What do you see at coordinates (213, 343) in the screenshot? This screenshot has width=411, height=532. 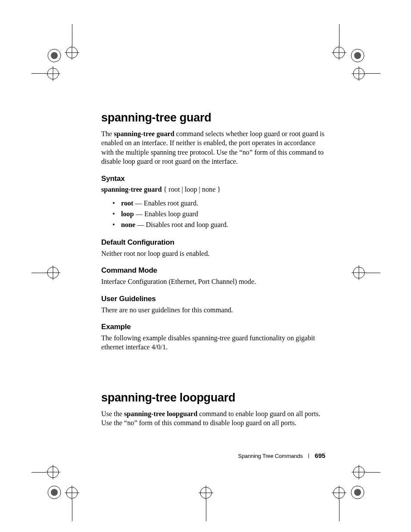 I see `example-text: The following example disables spanning-…` at bounding box center [213, 343].